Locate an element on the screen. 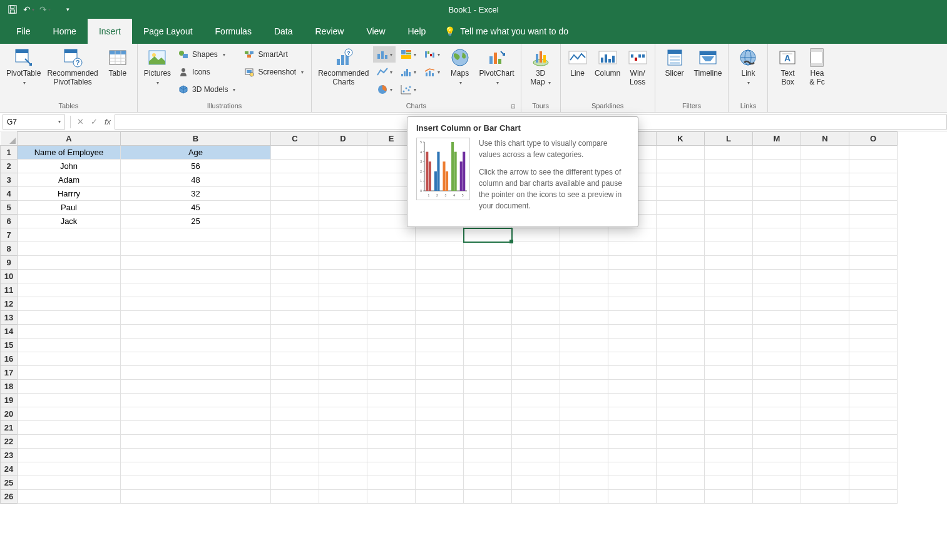  cell-M24 is located at coordinates (777, 469).